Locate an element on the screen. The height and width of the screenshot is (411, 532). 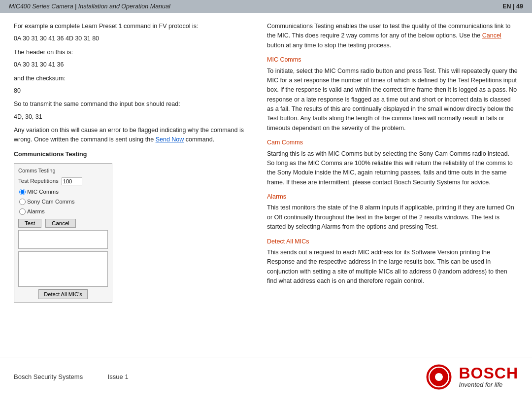
radio-sony-cam: Sony Cam Comms is located at coordinates (64, 202).